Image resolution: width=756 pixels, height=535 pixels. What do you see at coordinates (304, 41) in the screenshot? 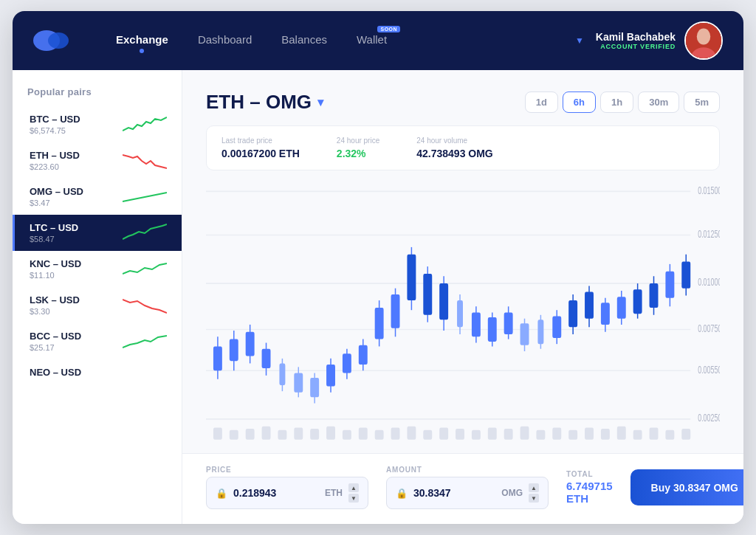
I see `nav-balances: Balances` at bounding box center [304, 41].